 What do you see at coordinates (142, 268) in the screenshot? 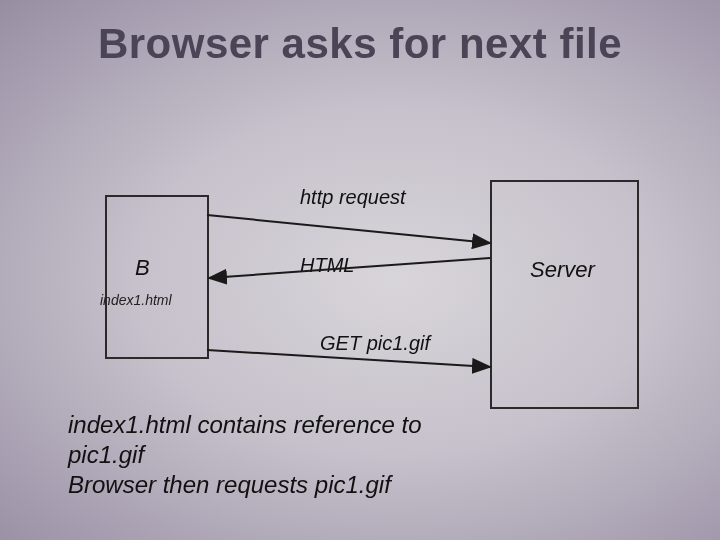
I see `browser-label: B` at bounding box center [142, 268].